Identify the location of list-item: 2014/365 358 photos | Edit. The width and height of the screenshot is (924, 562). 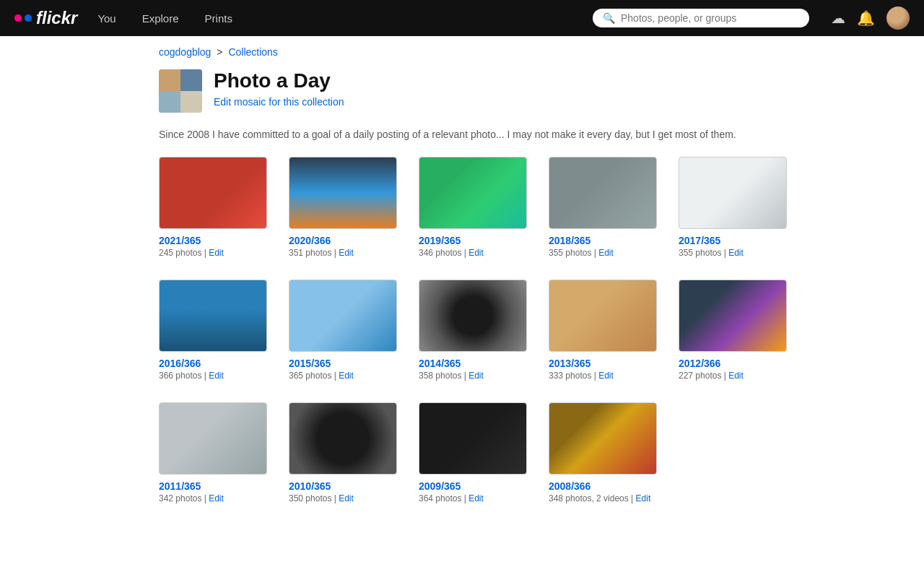
(476, 330).